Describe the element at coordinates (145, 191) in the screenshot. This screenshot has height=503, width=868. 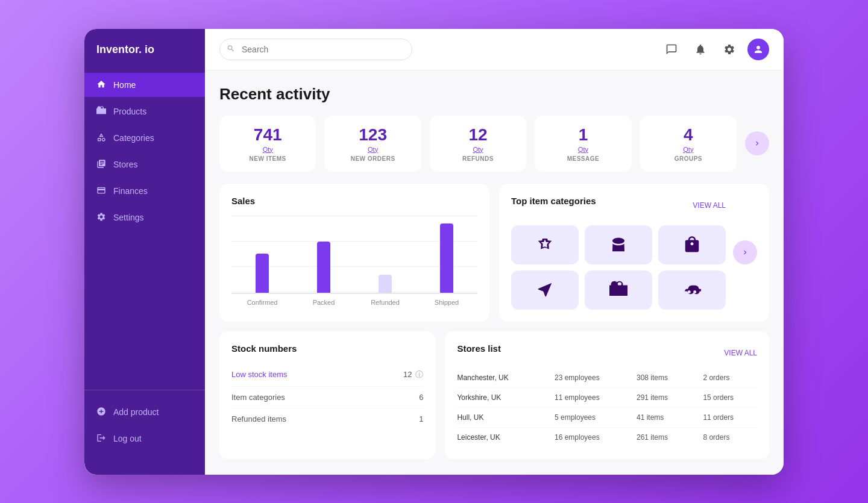
I see `sidebar-item-finances: Finances` at that location.